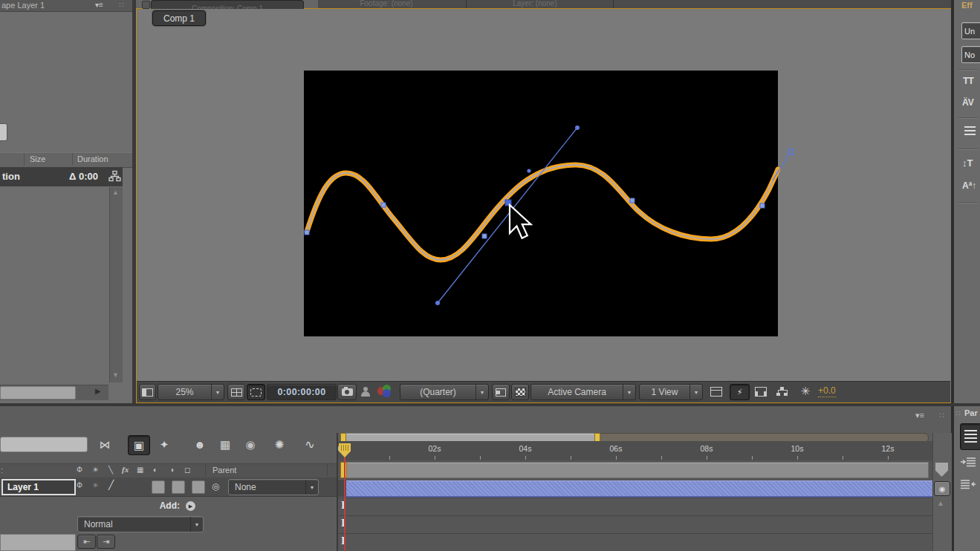 The width and height of the screenshot is (980, 551). What do you see at coordinates (637, 470) in the screenshot?
I see `work-area-bar` at bounding box center [637, 470].